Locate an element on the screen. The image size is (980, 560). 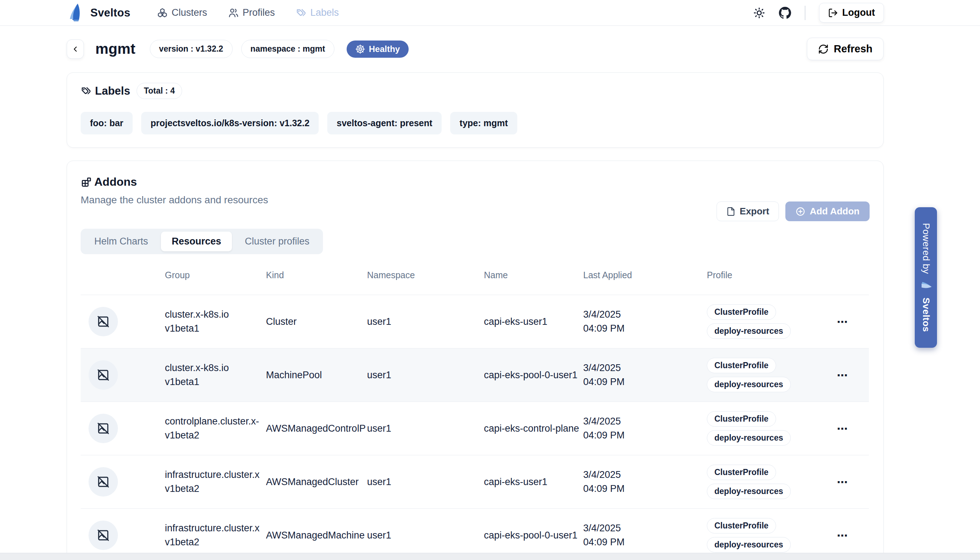
powered-by-ribbon: Powered by Sveltos is located at coordinates (926, 278).